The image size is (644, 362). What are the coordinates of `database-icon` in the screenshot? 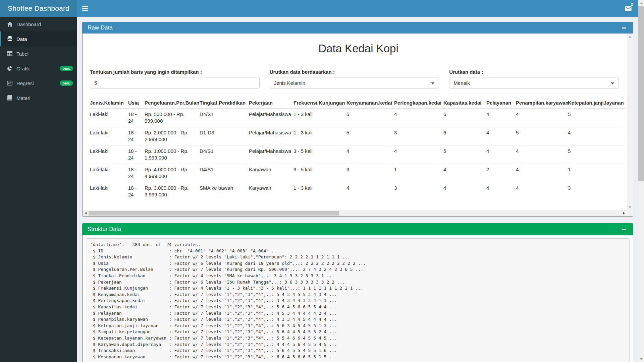 It's located at (10, 39).